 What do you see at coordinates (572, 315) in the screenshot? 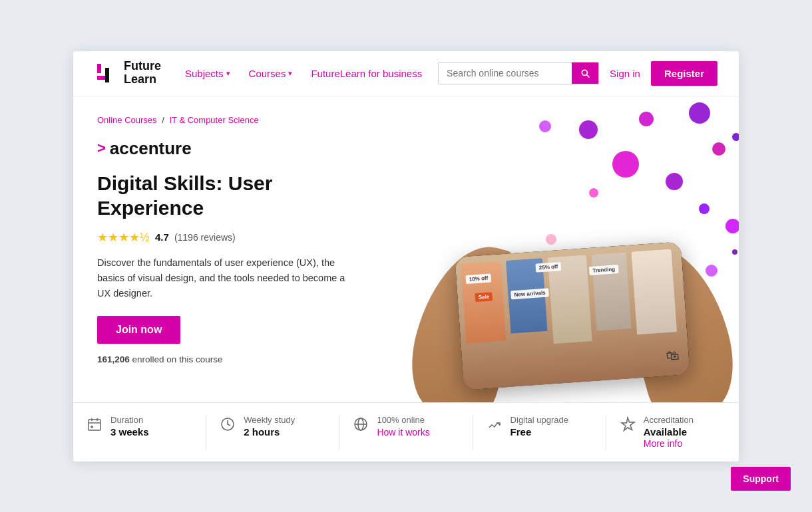
I see `phone-screen: 10% off 25% off Sale New arrivals Trendi…` at bounding box center [572, 315].